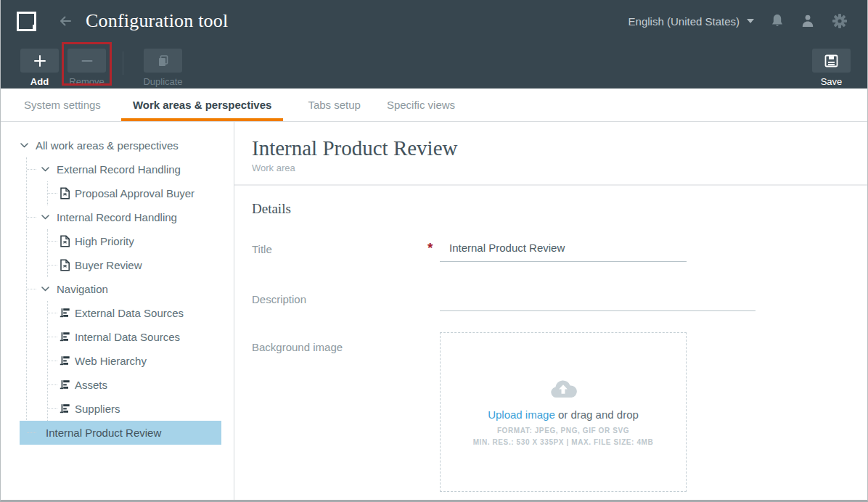 Image resolution: width=868 pixels, height=502 pixels. What do you see at coordinates (563, 443) in the screenshot?
I see `upload-size-hint: MIN. RES.: 530 X 335PX | MAX. FILE SIZE:…` at bounding box center [563, 443].